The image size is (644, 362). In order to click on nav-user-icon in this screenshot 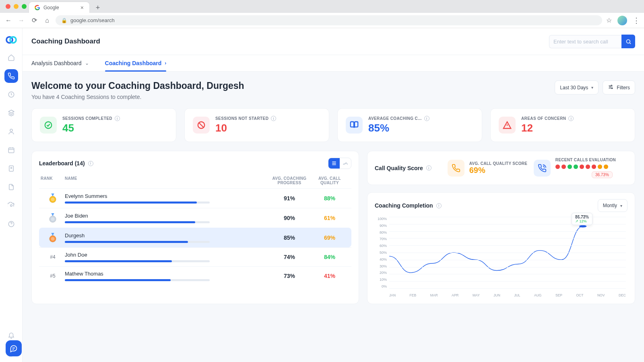, I will do `click(11, 132)`.